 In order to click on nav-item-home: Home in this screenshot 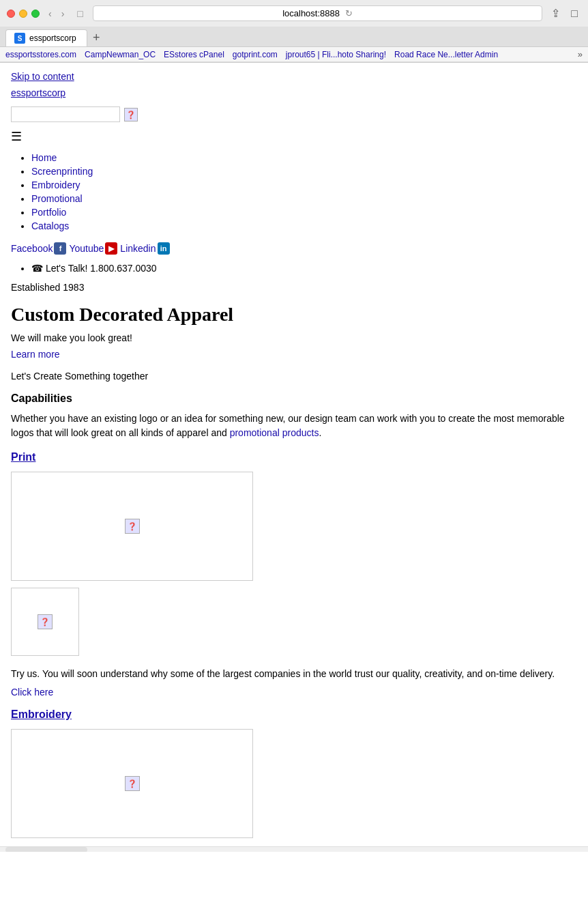, I will do `click(304, 158)`.